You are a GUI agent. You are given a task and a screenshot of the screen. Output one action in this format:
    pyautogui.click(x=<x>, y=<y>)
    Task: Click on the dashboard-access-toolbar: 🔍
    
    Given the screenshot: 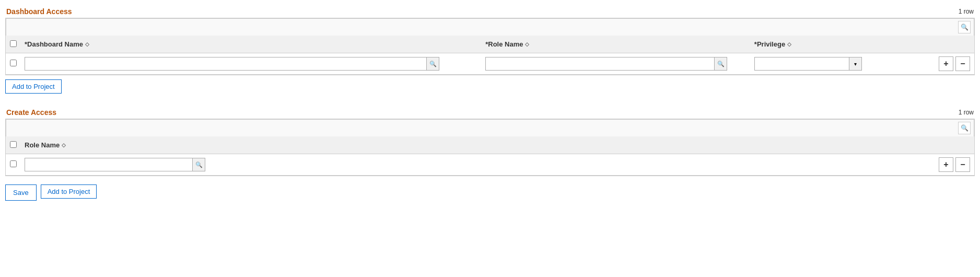 What is the action you would take?
    pyautogui.click(x=490, y=27)
    